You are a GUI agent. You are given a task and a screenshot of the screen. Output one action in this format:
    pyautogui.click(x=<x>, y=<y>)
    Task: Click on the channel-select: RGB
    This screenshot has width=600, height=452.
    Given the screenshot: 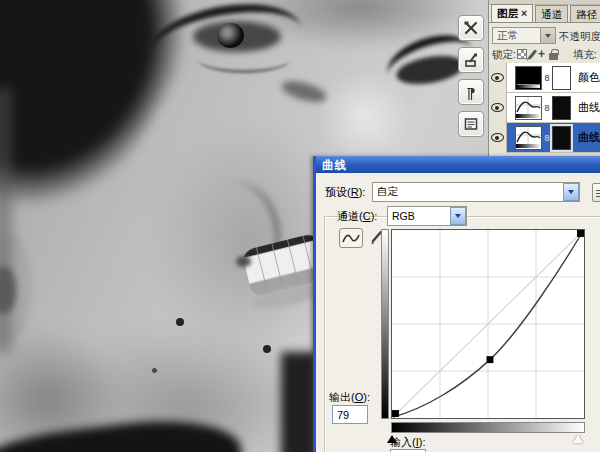 What is the action you would take?
    pyautogui.click(x=427, y=216)
    